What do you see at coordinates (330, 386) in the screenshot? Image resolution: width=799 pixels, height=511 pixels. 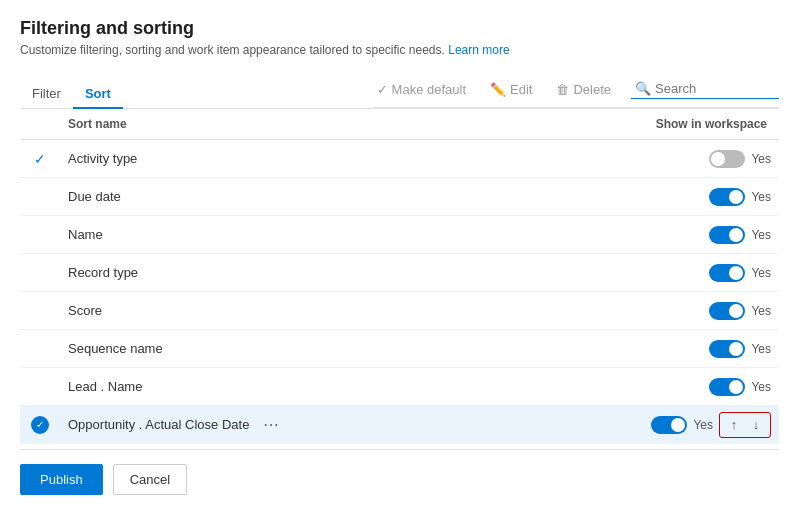 I see `row-name-7: Lead . Name` at bounding box center [330, 386].